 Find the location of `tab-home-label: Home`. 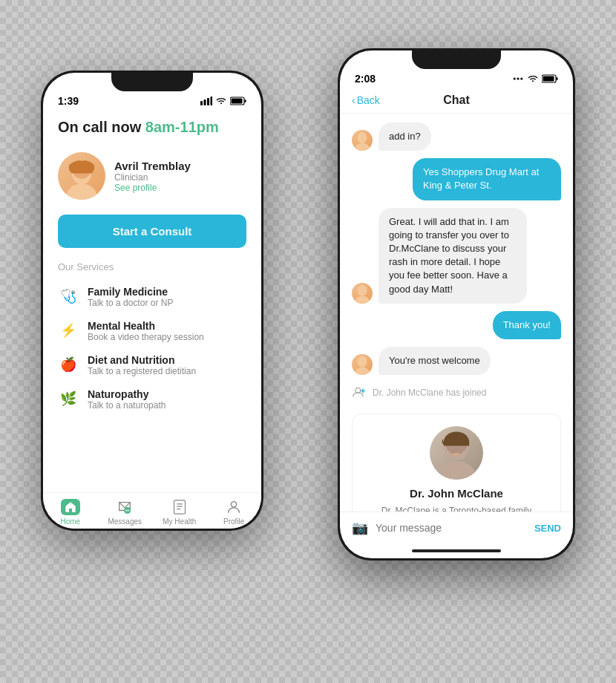

tab-home-label: Home is located at coordinates (70, 521).